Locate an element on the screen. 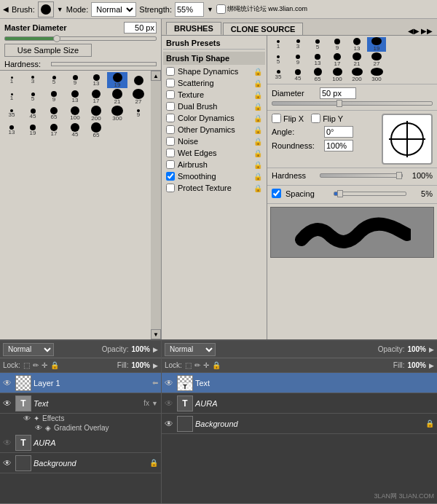 The image size is (437, 504). preset-item-wet-edges: Wet Edges🔒 is located at coordinates (214, 153).